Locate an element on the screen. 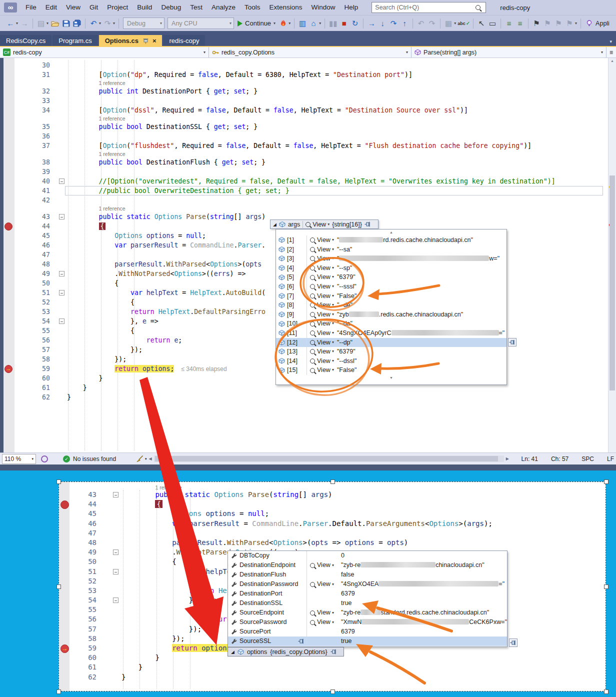 The height and width of the screenshot is (697, 616). options-row-destinationport: DestinationPort6379 is located at coordinates (368, 594).